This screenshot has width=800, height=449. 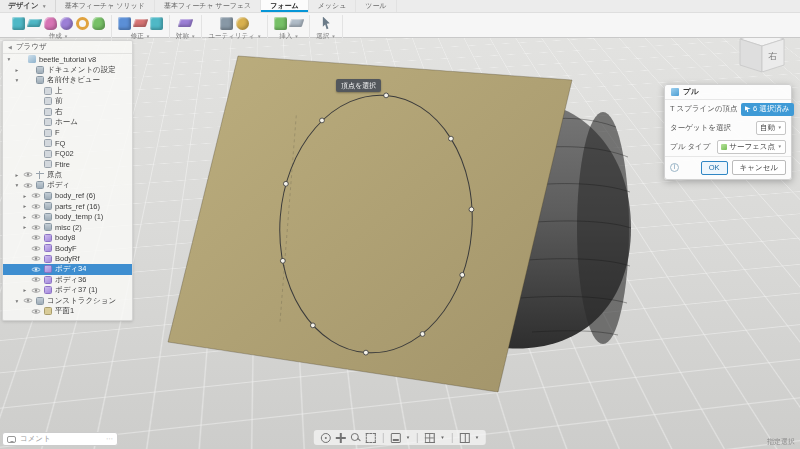 I want to click on select-tool-icon, so click(x=326, y=24).